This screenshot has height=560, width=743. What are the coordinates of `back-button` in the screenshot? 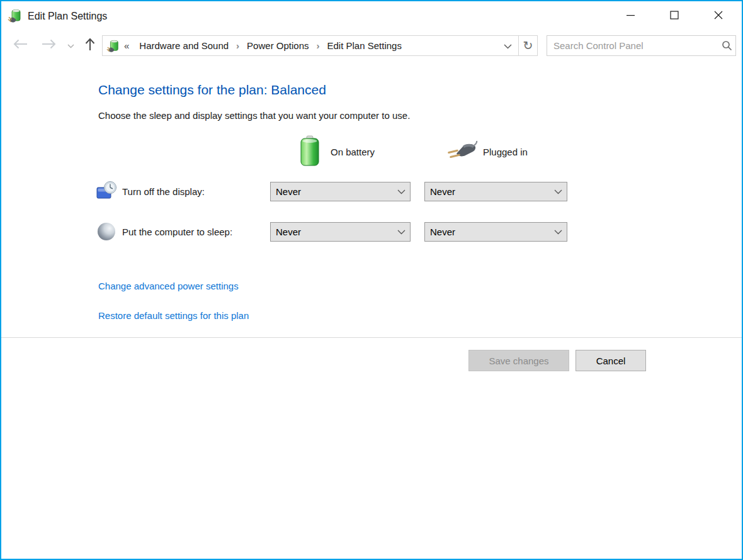 It's located at (20, 45).